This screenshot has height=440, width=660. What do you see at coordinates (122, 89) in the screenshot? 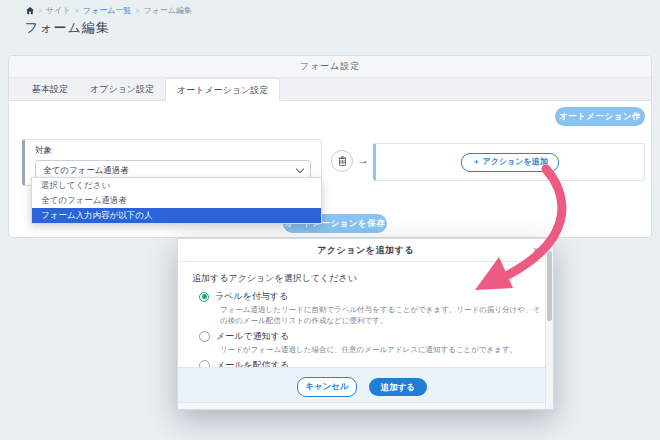
I see `tab-option-settings: オプション設定` at bounding box center [122, 89].